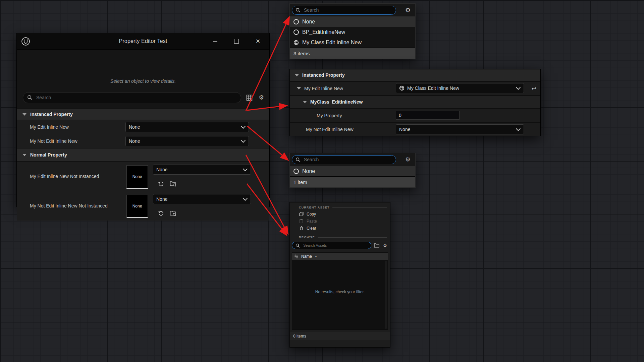  Describe the element at coordinates (534, 88) in the screenshot. I see `reset-to-default-icon: ↩` at that location.